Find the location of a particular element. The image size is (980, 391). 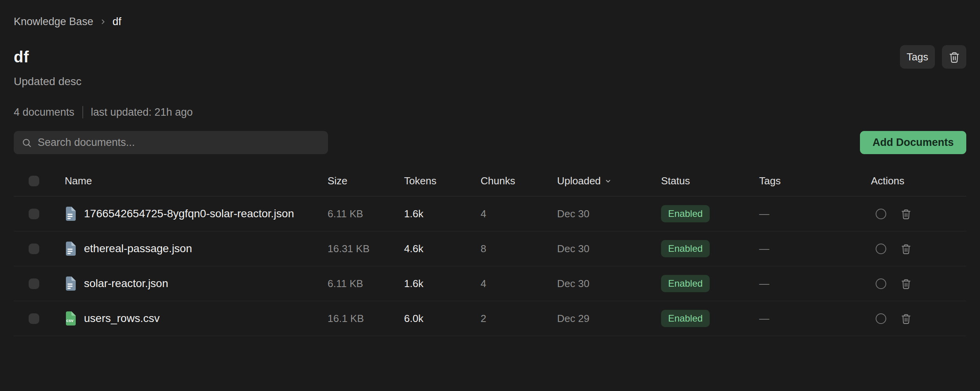

document-name: 1766542654725-8ygfqn0-solar-reactor.json is located at coordinates (189, 214).